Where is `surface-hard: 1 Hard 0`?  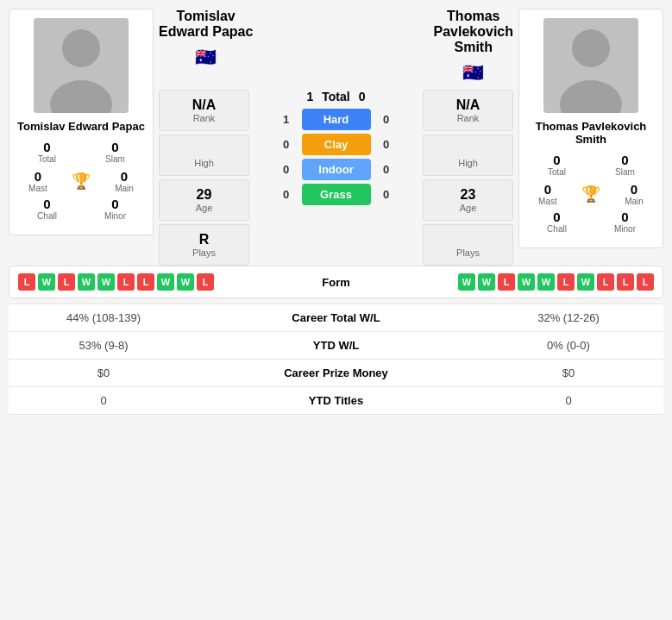
surface-hard: 1 Hard 0 is located at coordinates (336, 119).